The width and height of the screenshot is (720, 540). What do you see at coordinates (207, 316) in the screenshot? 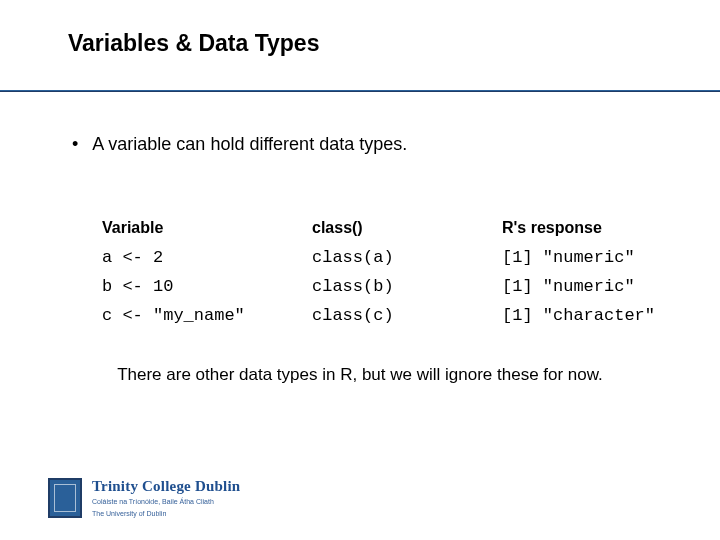
I see `cell-variable: c <- "my_name"` at bounding box center [207, 316].